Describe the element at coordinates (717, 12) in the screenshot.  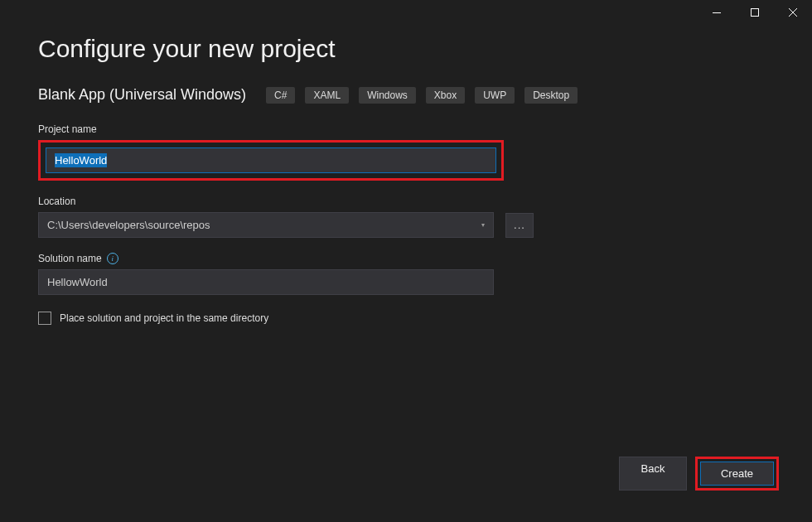
I see `minimize-button` at that location.